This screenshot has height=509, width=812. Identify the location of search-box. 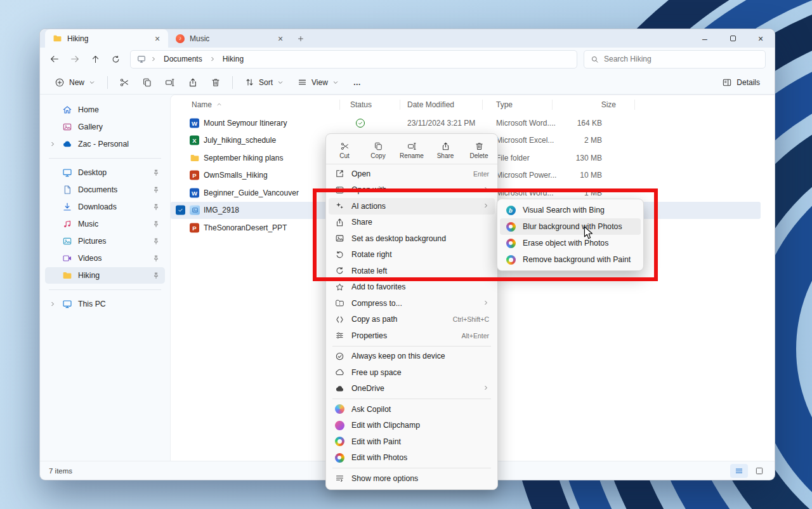
(675, 60).